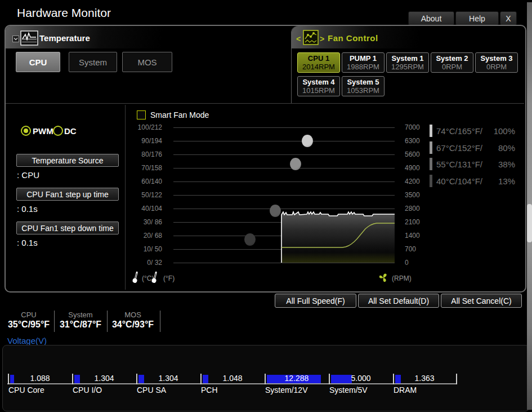 The height and width of the screenshot is (412, 532). What do you see at coordinates (169, 278) in the screenshot?
I see `fahrenheit-unit-label: (°F)` at bounding box center [169, 278].